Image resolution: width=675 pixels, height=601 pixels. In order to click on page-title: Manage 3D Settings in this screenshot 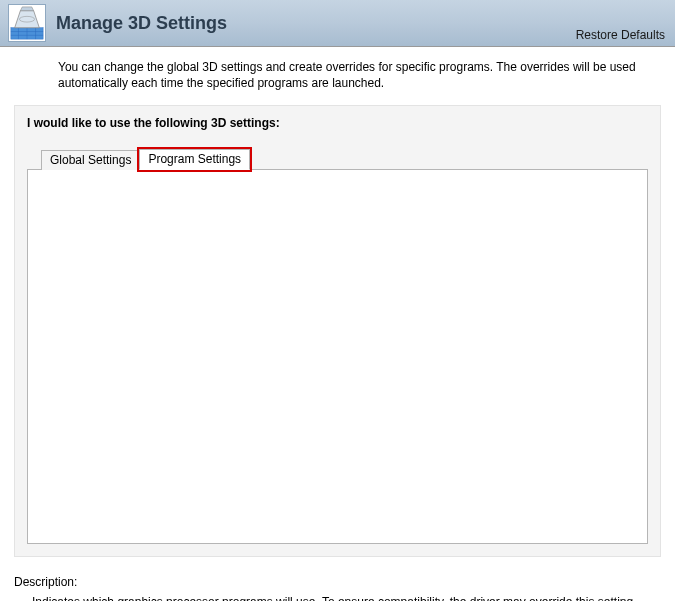, I will do `click(142, 24)`.